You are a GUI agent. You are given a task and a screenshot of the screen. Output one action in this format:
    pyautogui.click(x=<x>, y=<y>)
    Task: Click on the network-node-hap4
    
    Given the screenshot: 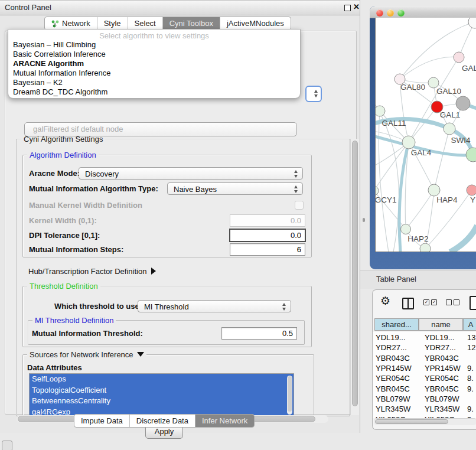 What is the action you would take?
    pyautogui.click(x=434, y=190)
    